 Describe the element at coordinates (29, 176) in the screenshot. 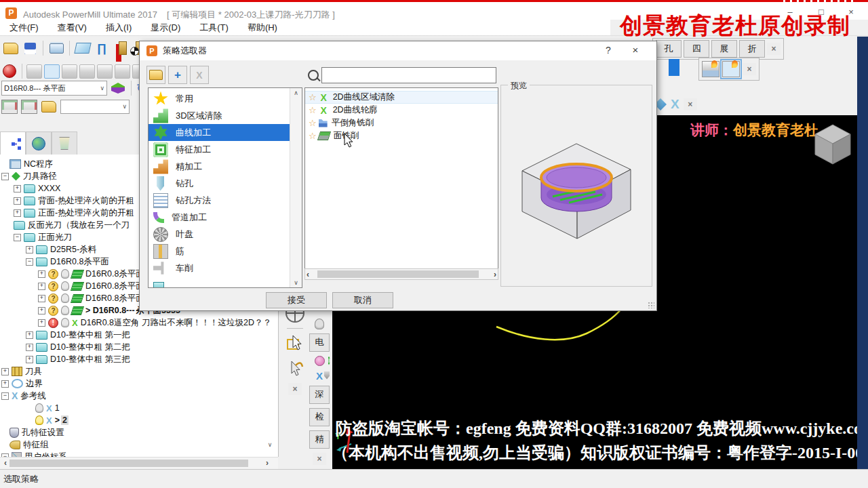

I see `tree-item: −刀具路径` at that location.